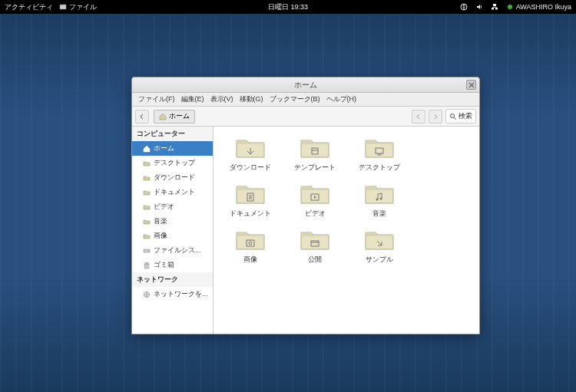 The image size is (576, 392). Describe the element at coordinates (295, 100) in the screenshot. I see `menu-bookmarks: ブックマーク(B)` at that location.